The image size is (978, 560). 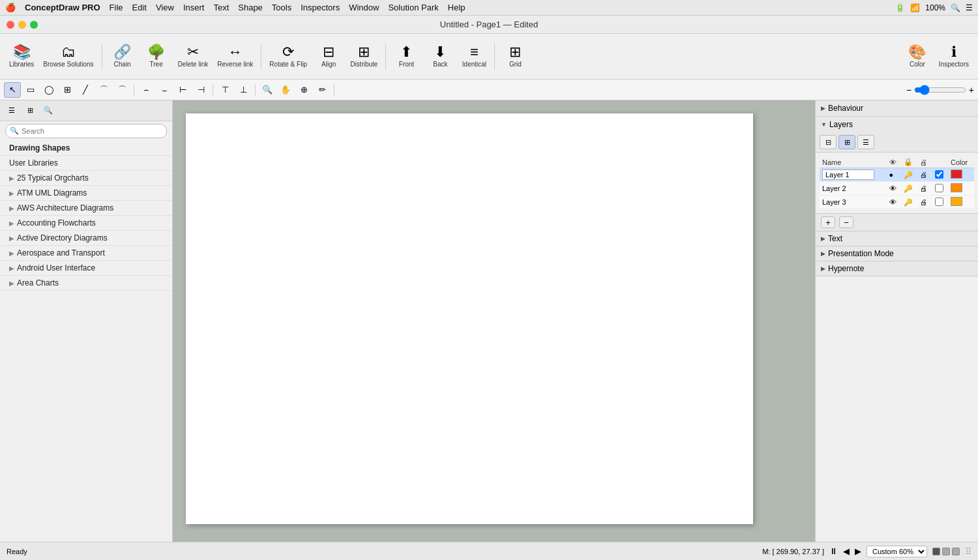 I want to click on rotate-flip-button: ⟳ Rotate & Flip, so click(x=288, y=56).